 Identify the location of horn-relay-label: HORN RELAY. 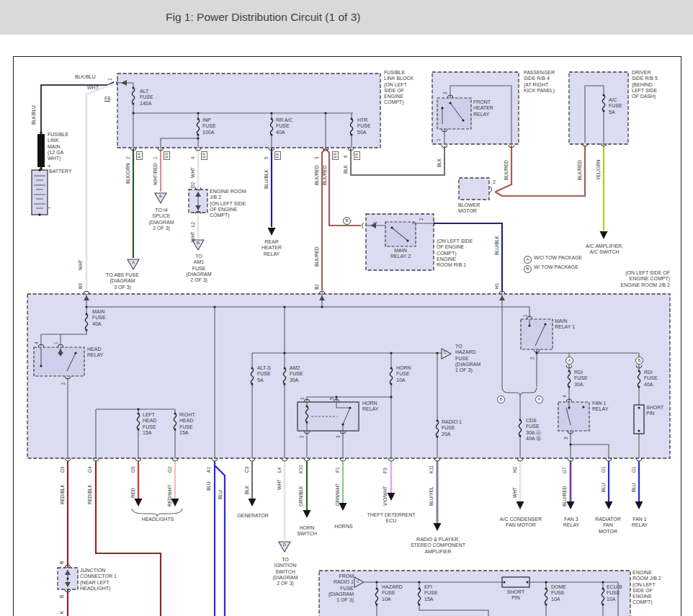
(370, 406).